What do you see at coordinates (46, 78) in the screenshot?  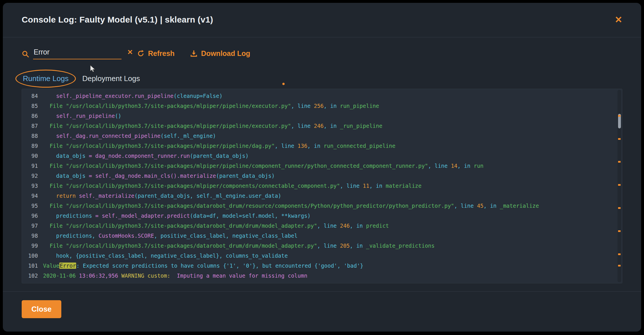 I see `tab-label: Runtime Logs` at bounding box center [46, 78].